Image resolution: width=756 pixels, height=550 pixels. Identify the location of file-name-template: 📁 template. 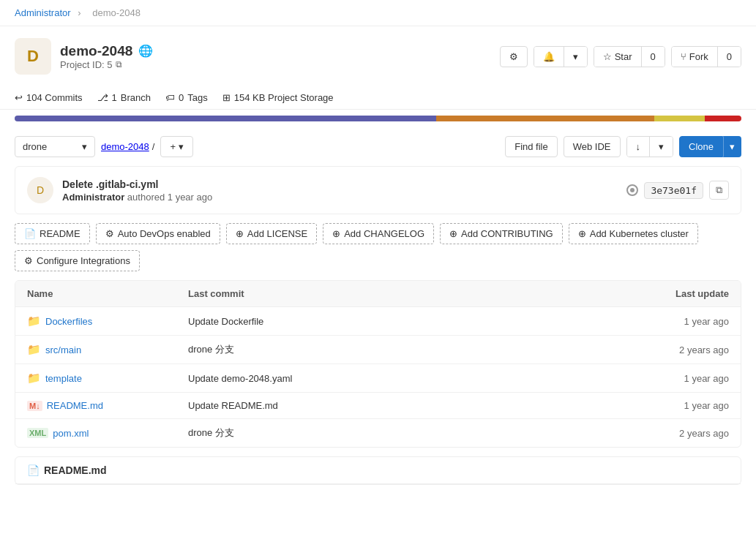
(108, 378).